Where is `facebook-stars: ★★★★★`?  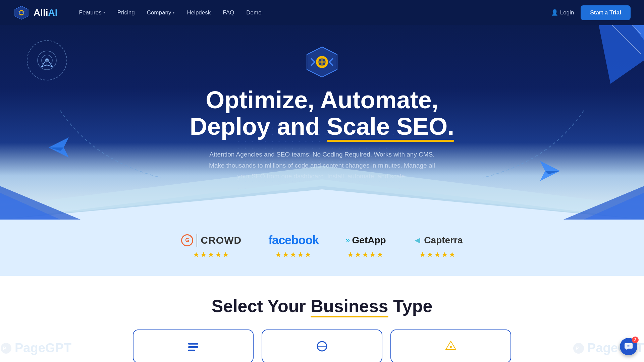
facebook-stars: ★★★★★ is located at coordinates (293, 255).